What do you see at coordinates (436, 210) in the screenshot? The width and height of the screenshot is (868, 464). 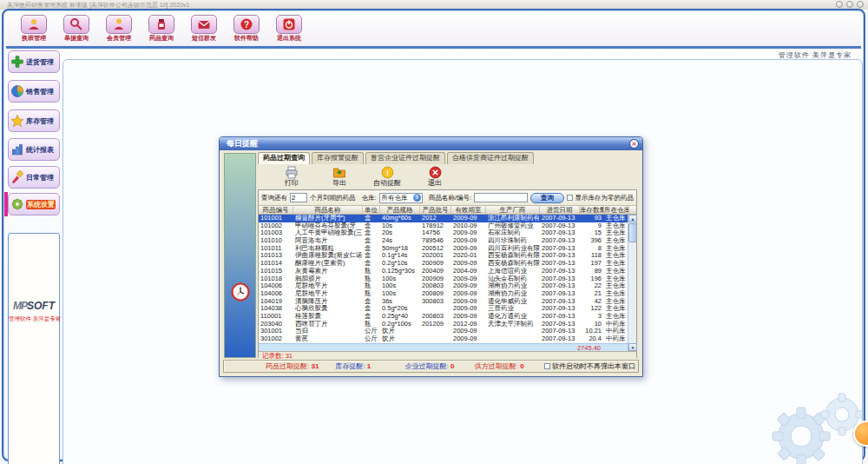 I see `col-header: 产品批号` at bounding box center [436, 210].